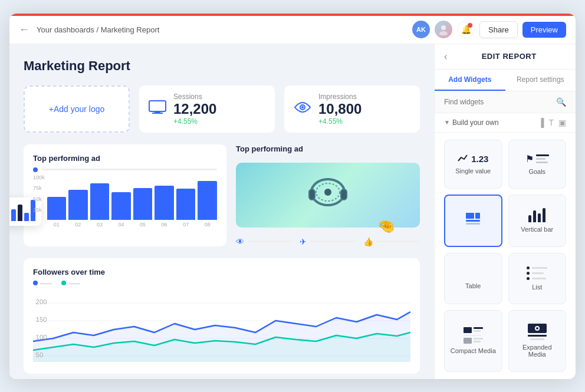 This screenshot has height=392, width=585. I want to click on widget-single-value: 1.23 Single value, so click(473, 164).